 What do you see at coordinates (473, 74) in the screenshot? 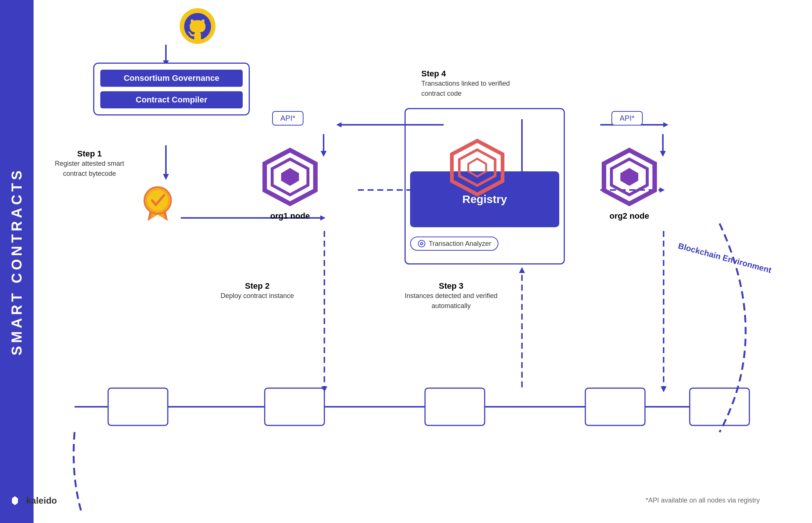
I see `step4-title: Step 4` at bounding box center [473, 74].